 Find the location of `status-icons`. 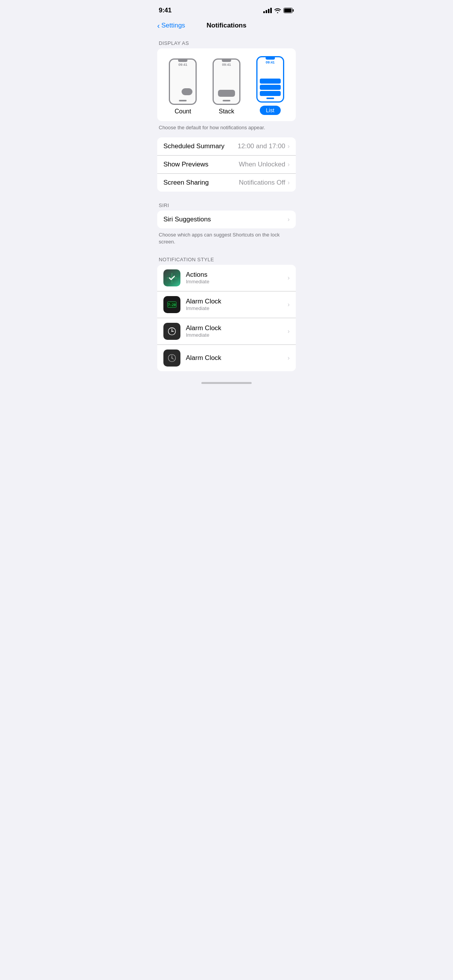

status-icons is located at coordinates (279, 10).